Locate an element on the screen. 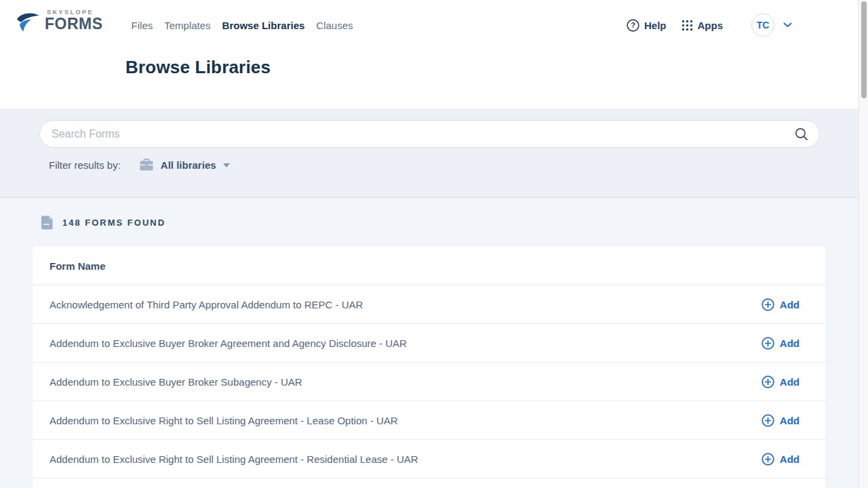  nav-item-clauses: Clauses is located at coordinates (334, 26).